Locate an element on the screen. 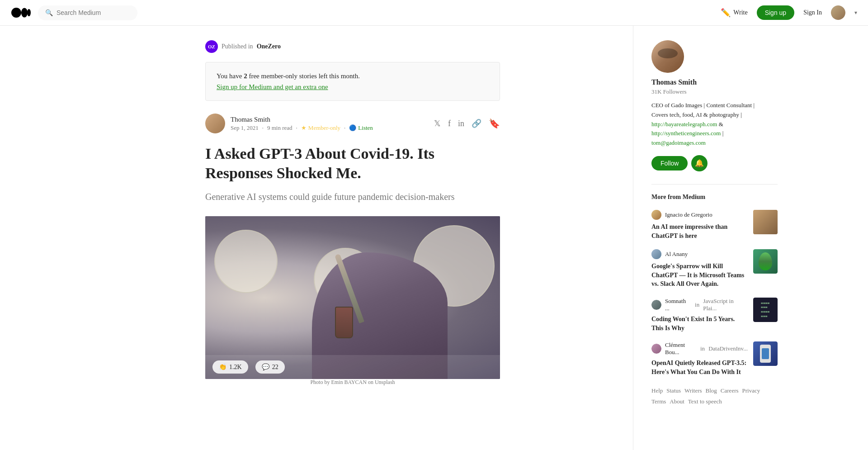 The width and height of the screenshot is (868, 450). author-row: Thomas Smith Sep 1, 2021 · 9 min read · … is located at coordinates (353, 123).